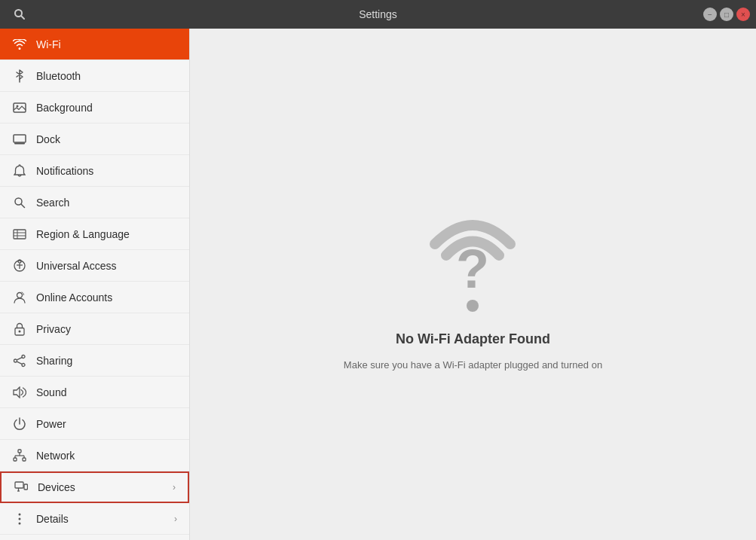 The width and height of the screenshot is (756, 540). Describe the element at coordinates (95, 519) in the screenshot. I see `sidebar-item-details: Details ›` at that location.